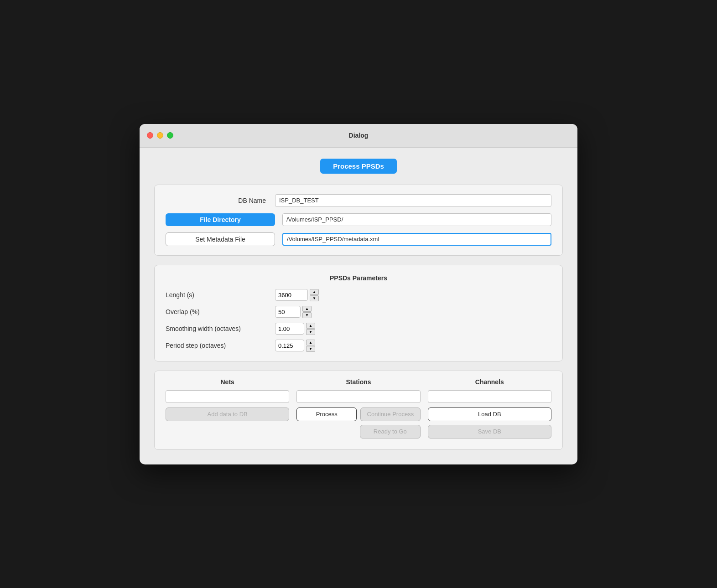 The image size is (717, 588). Describe the element at coordinates (307, 309) in the screenshot. I see `overlap-up-arrow: ▲` at that location.